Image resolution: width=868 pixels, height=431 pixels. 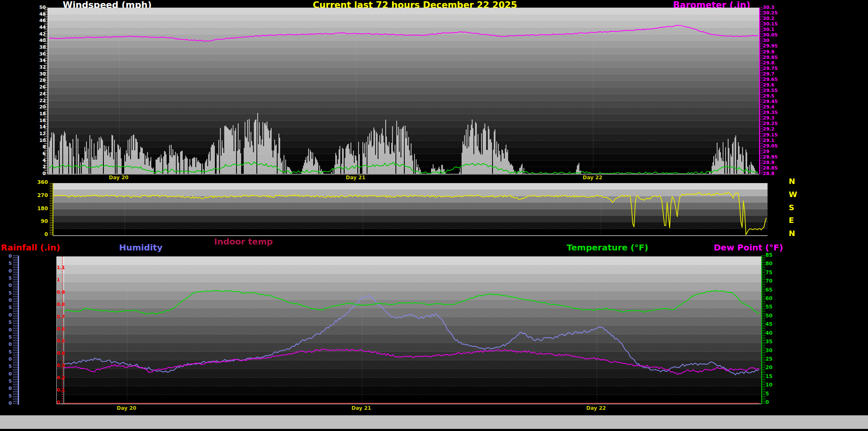 What do you see at coordinates (769, 273) in the screenshot?
I see `axis-tick-label: 75` at bounding box center [769, 273].